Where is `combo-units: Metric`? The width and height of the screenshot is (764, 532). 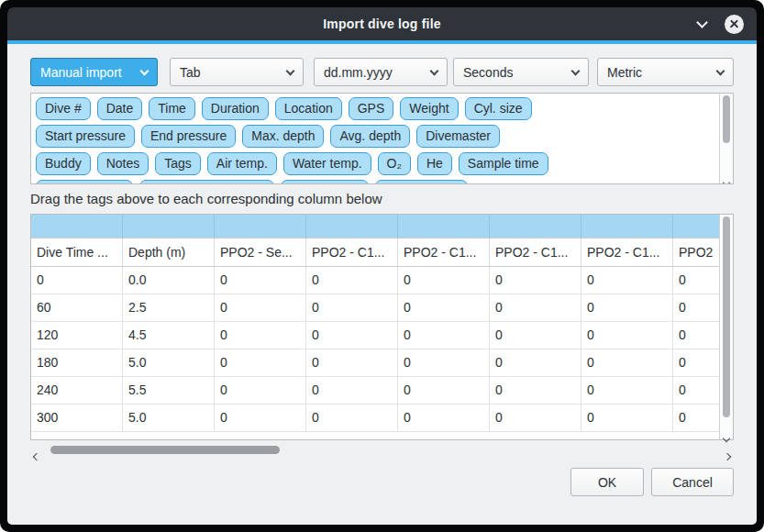
combo-units: Metric is located at coordinates (666, 72).